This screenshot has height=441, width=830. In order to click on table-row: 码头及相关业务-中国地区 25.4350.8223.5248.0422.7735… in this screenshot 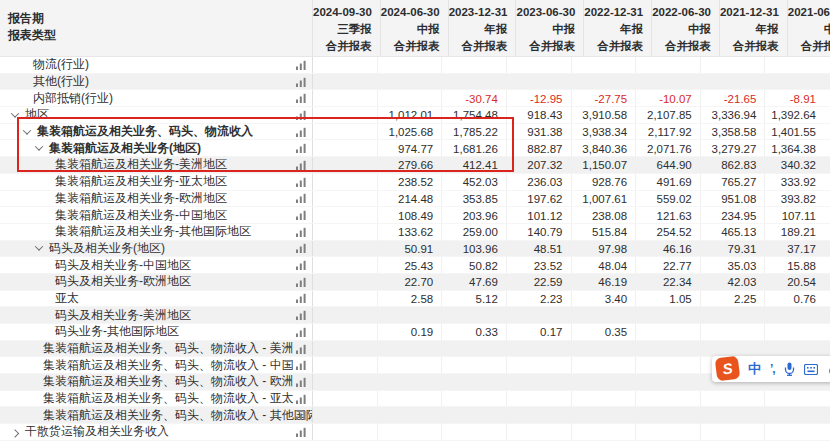, I will do `click(415, 266)`.